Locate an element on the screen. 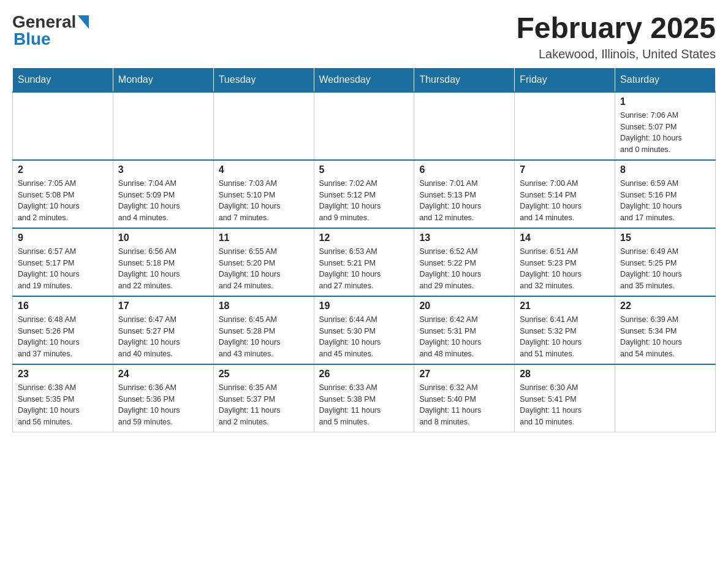  calendar-cell: 4Sunrise: 7:03 AM Sunset: 5:10 PM Daylig… is located at coordinates (264, 194).